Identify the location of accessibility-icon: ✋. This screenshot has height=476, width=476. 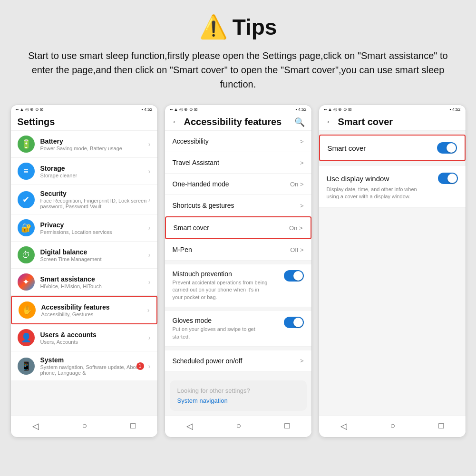
(27, 310).